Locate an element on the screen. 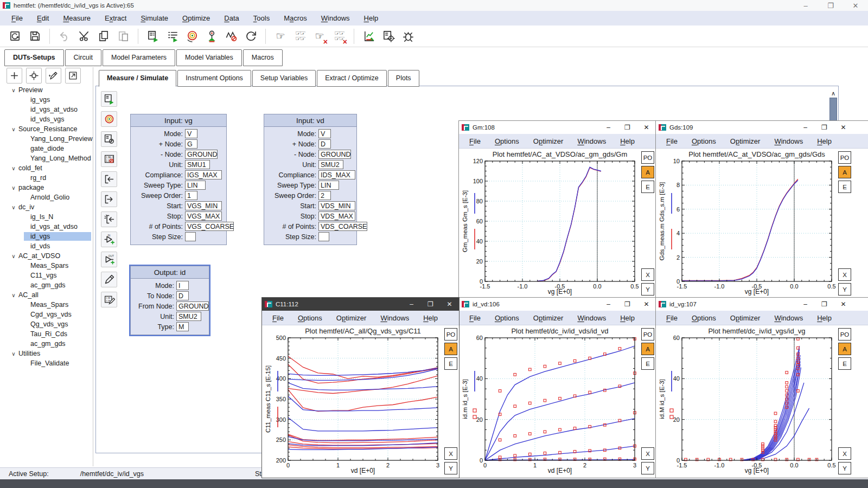 The width and height of the screenshot is (868, 488). tree-item-Tau_Ri_Cds: Tau_Ri_Cds is located at coordinates (46, 334).